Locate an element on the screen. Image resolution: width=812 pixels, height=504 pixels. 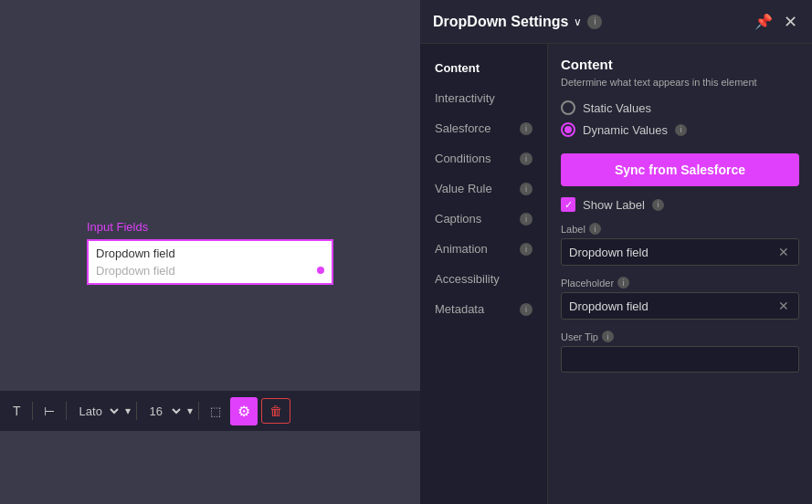
placeholder-field-label: Placeholder i is located at coordinates (680, 283).